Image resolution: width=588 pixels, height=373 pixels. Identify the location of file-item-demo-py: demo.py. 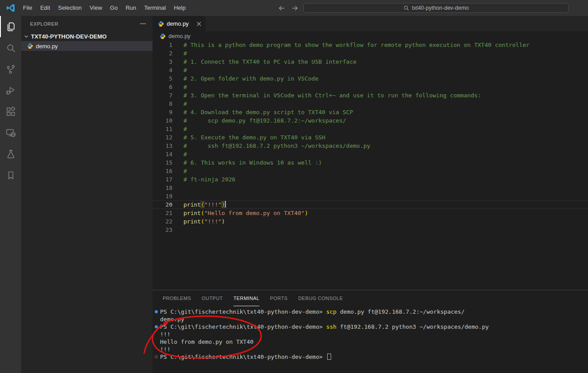
(87, 46).